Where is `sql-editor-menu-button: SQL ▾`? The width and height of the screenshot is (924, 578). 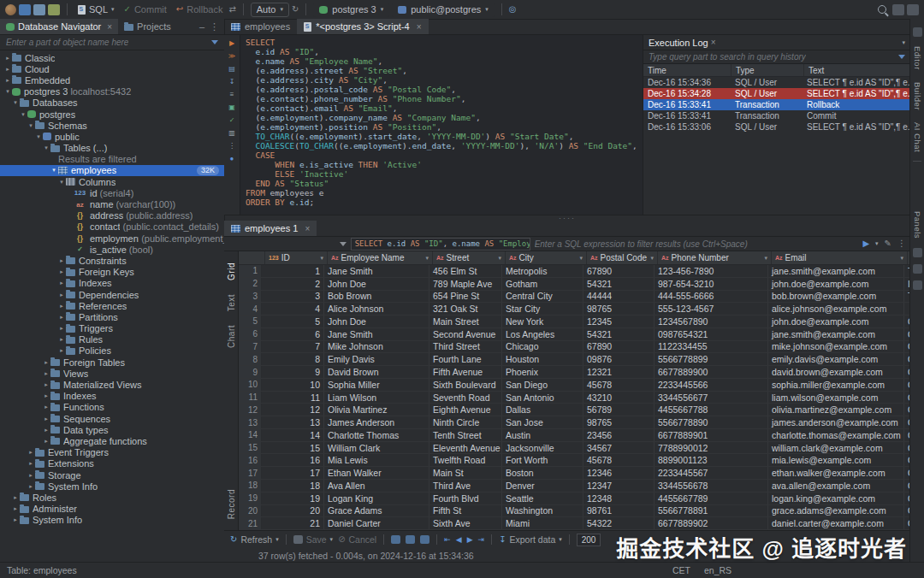 sql-editor-menu-button: SQL ▾ is located at coordinates (96, 9).